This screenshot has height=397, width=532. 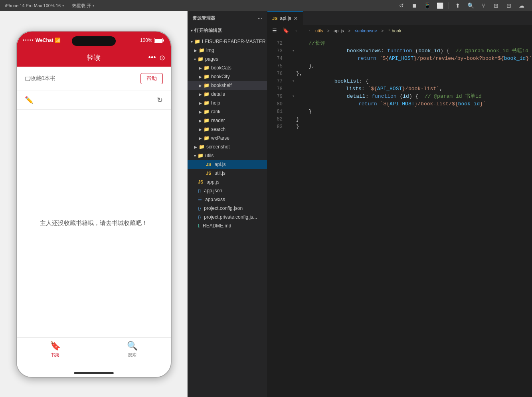 What do you see at coordinates (401, 6) in the screenshot?
I see `refresh-icon: ↺` at bounding box center [401, 6].